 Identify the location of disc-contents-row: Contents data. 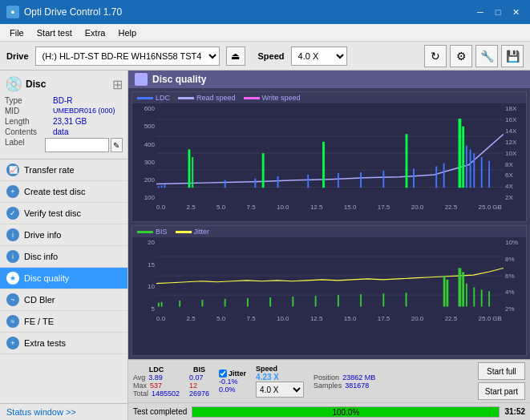
(64, 131).